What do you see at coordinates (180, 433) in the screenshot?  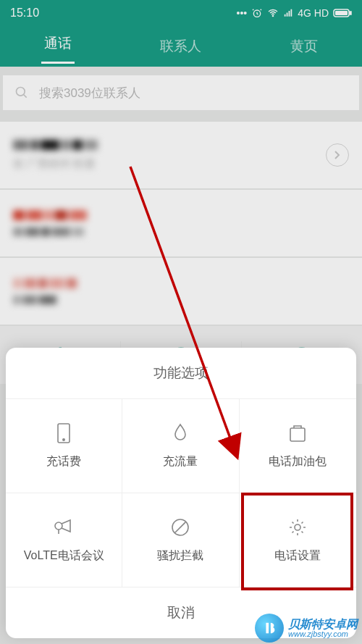 I see `droplet-icon` at bounding box center [180, 433].